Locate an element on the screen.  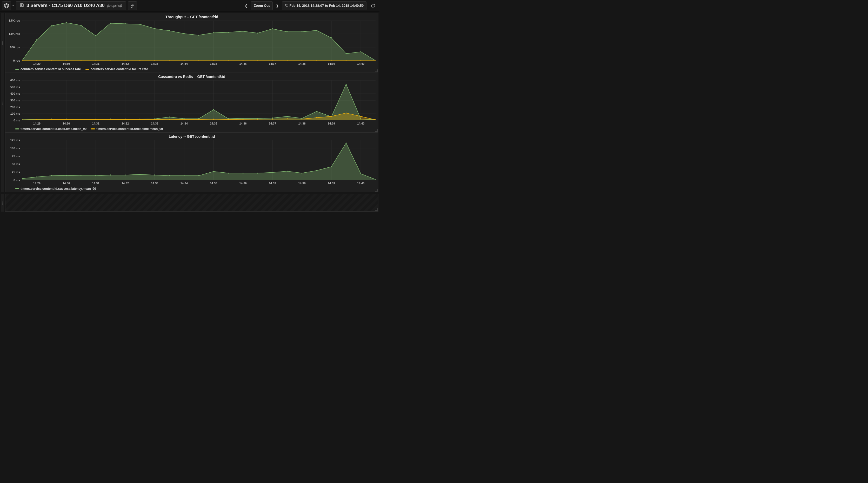
refresh-button is located at coordinates (373, 6).